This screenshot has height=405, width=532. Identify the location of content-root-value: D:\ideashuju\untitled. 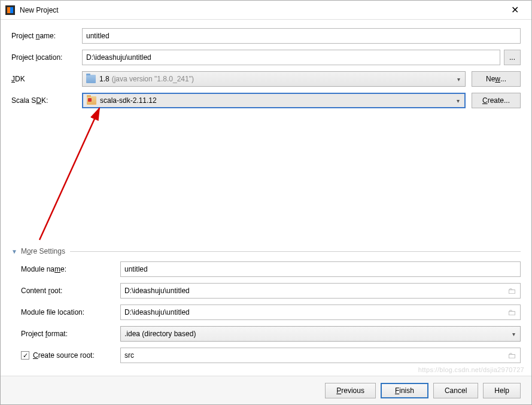
(315, 291).